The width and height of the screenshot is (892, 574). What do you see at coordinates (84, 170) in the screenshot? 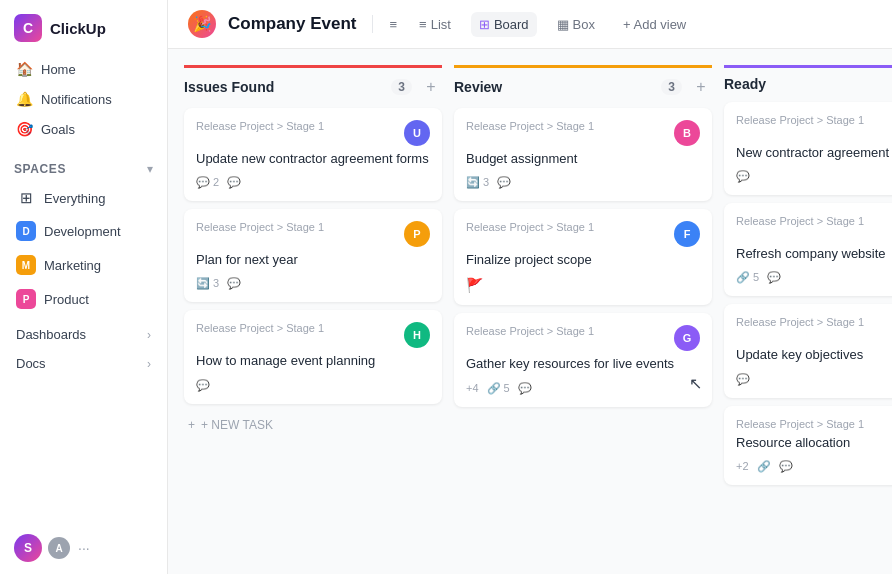
I see `spaces-header: Spaces ▾` at bounding box center [84, 170].